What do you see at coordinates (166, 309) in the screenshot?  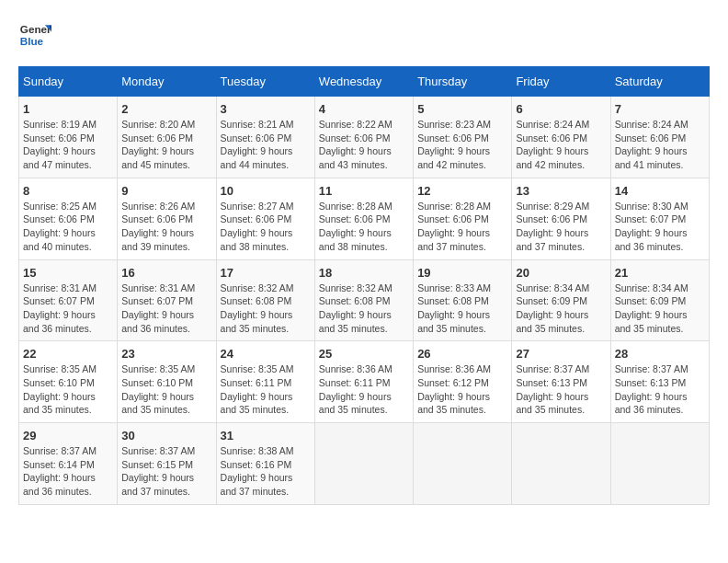 I see `day-info: Sunrise: 8:31 AM Sunset: 6:07 PM Dayligh…` at bounding box center [166, 309].